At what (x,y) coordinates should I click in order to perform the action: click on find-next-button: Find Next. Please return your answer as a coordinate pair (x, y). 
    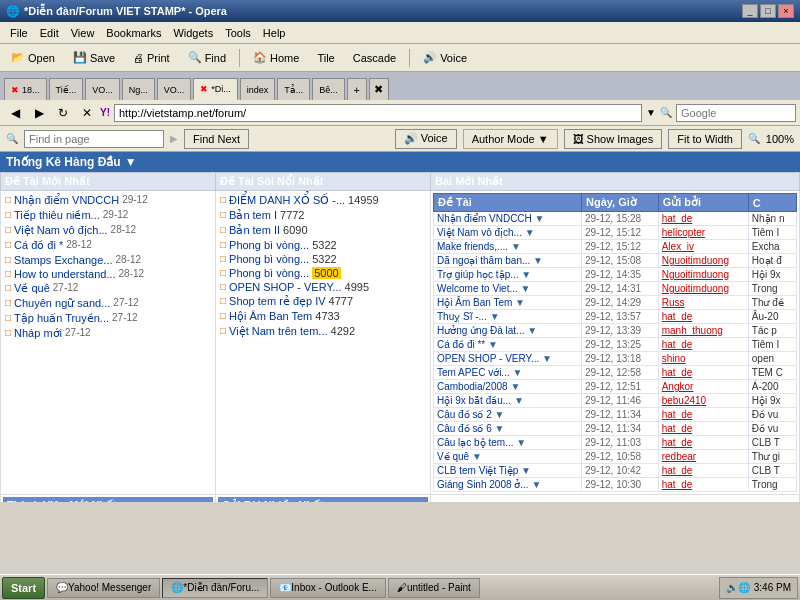
    Looking at the image, I should click on (216, 139).